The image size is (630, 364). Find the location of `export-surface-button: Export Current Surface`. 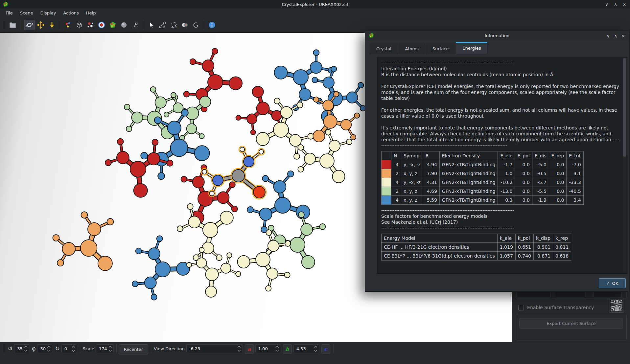

export-surface-button: Export Current Surface is located at coordinates (571, 323).